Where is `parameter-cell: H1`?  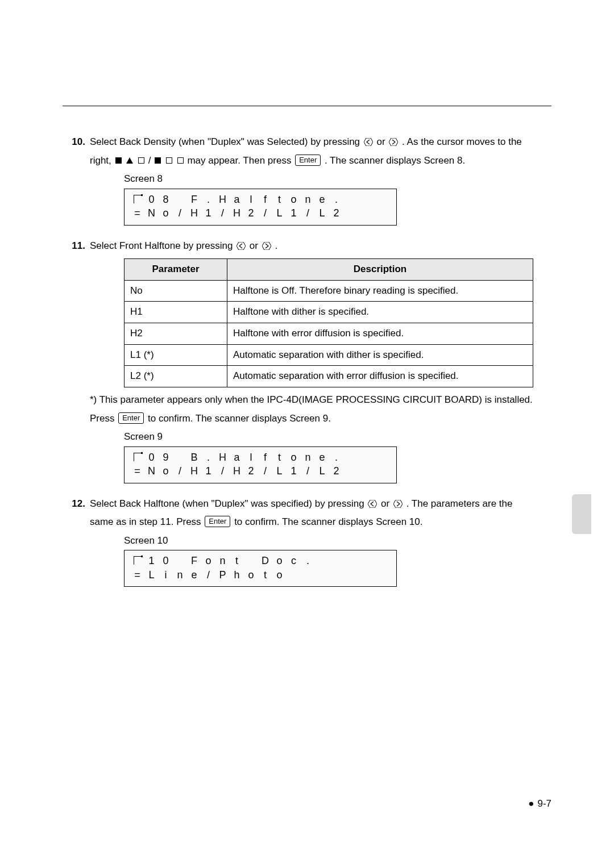 parameter-cell: H1 is located at coordinates (176, 312).